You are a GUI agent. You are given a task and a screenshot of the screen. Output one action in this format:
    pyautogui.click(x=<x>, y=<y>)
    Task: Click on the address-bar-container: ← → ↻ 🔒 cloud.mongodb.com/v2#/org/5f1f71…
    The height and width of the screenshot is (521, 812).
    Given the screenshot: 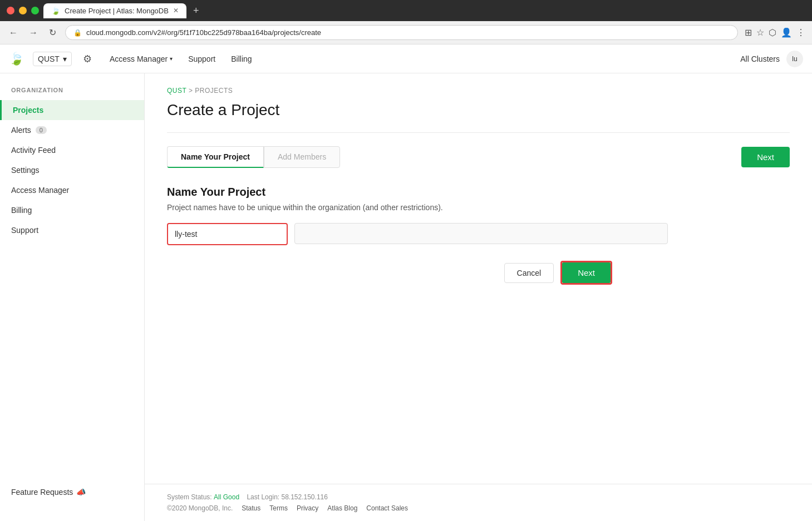 What is the action you would take?
    pyautogui.click(x=406, y=33)
    